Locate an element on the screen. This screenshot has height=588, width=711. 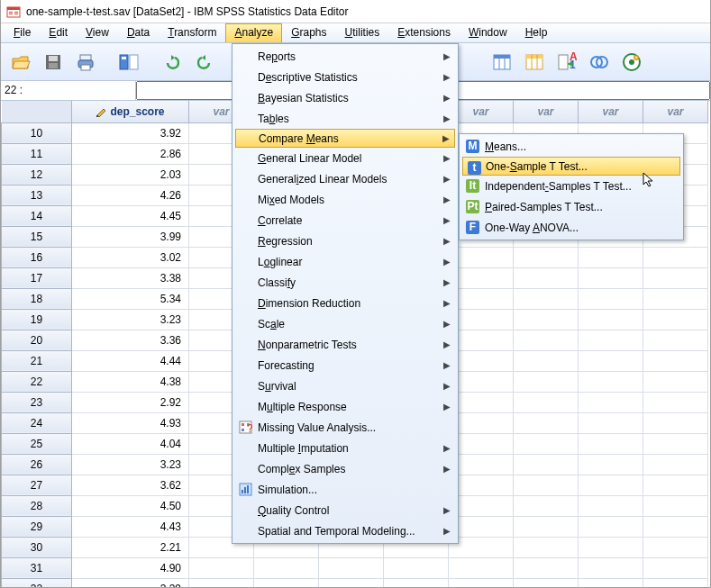
submenu-item-paired-samples-t-test: PtPaired-Samples T Test... is located at coordinates (571, 207).